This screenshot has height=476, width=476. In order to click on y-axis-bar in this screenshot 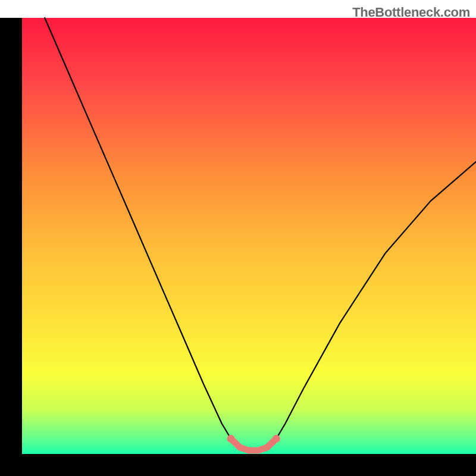, I will do `click(11, 247)`.